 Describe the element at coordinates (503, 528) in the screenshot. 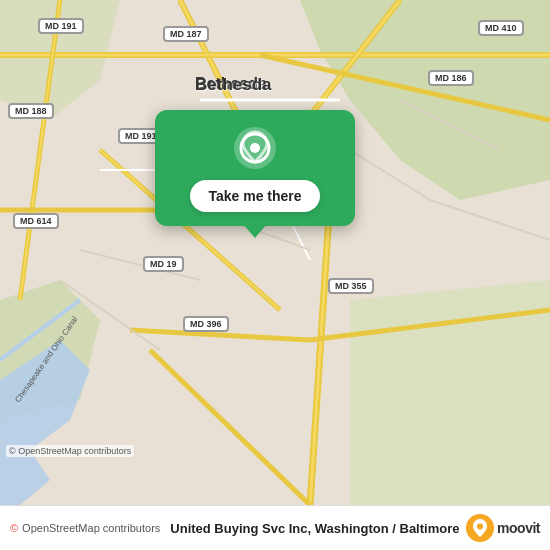

I see `moovit-logo: moovit` at that location.